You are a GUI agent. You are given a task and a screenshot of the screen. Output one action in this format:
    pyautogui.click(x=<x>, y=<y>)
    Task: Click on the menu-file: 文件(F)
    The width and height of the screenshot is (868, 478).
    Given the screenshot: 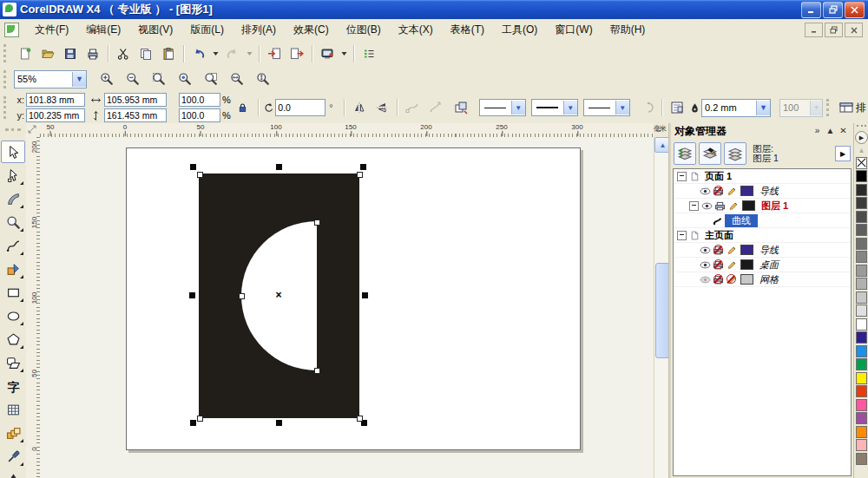 What is the action you would take?
    pyautogui.click(x=52, y=29)
    